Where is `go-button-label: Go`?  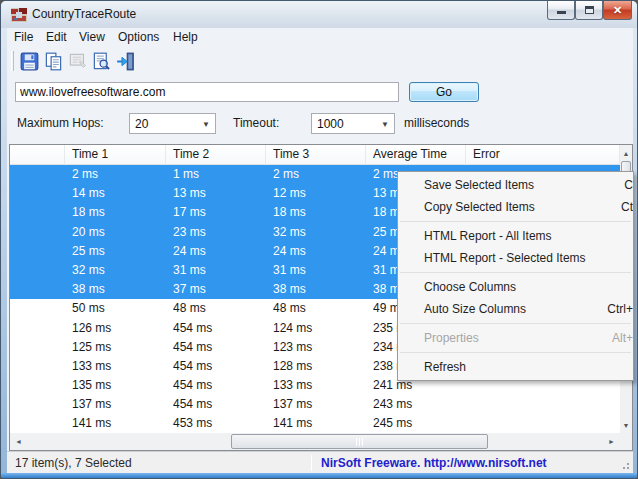
go-button-label: Go is located at coordinates (444, 92).